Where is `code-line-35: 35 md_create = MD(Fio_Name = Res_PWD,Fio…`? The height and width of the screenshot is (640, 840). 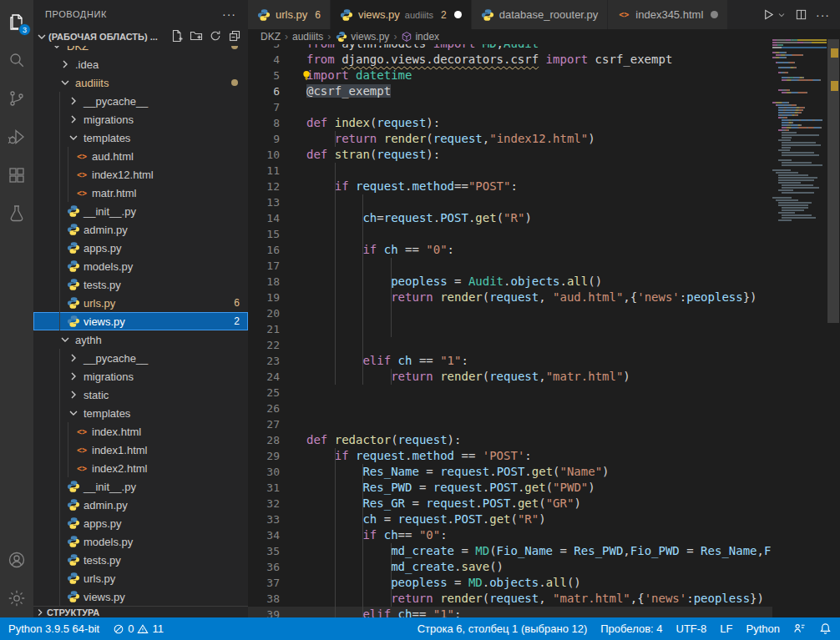 code-line-35: 35 md_create = MD(Fio_Name = Res_PWD,Fio… is located at coordinates (510, 551).